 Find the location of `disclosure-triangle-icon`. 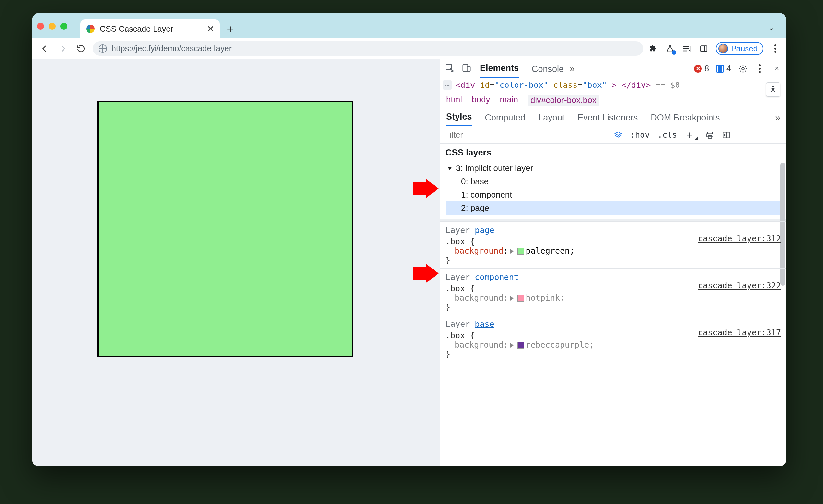

disclosure-triangle-icon is located at coordinates (450, 168).